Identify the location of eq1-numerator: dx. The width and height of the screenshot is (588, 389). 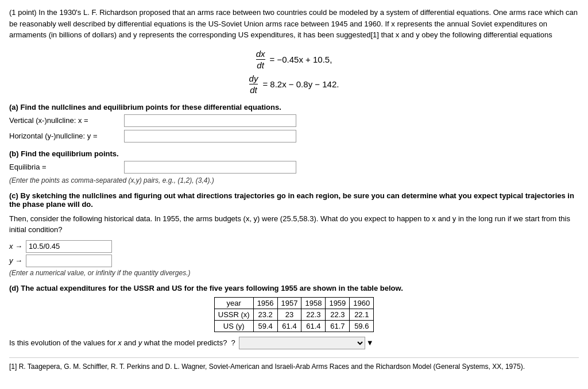
(261, 54).